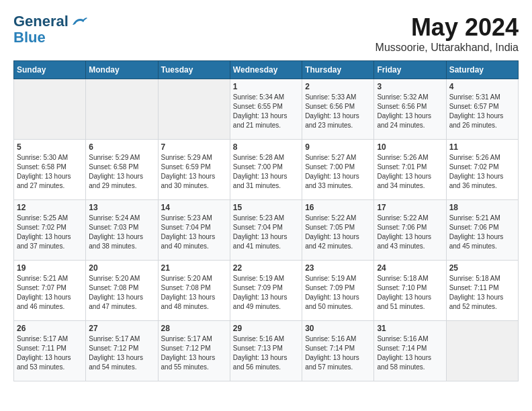  I want to click on logo-bird-icon, so click(79, 22).